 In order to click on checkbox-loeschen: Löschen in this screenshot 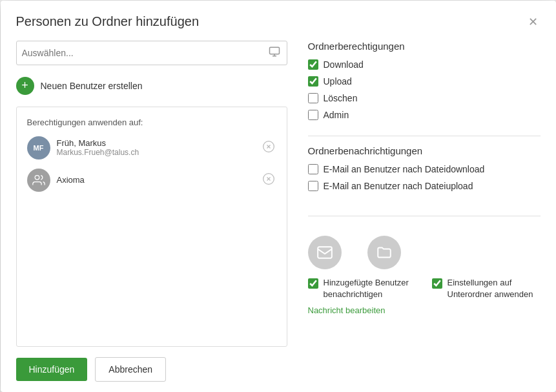, I will do `click(424, 98)`.